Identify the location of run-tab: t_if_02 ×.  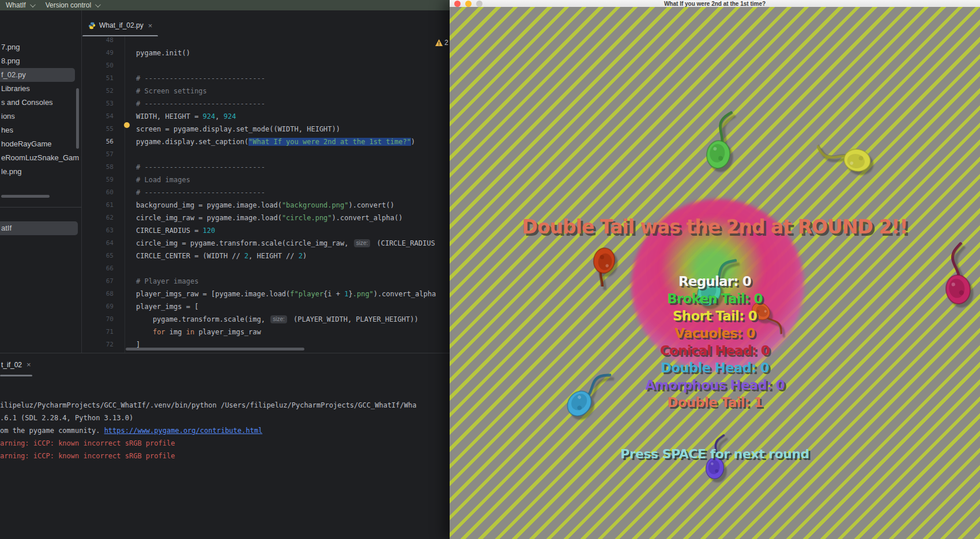
(16, 364).